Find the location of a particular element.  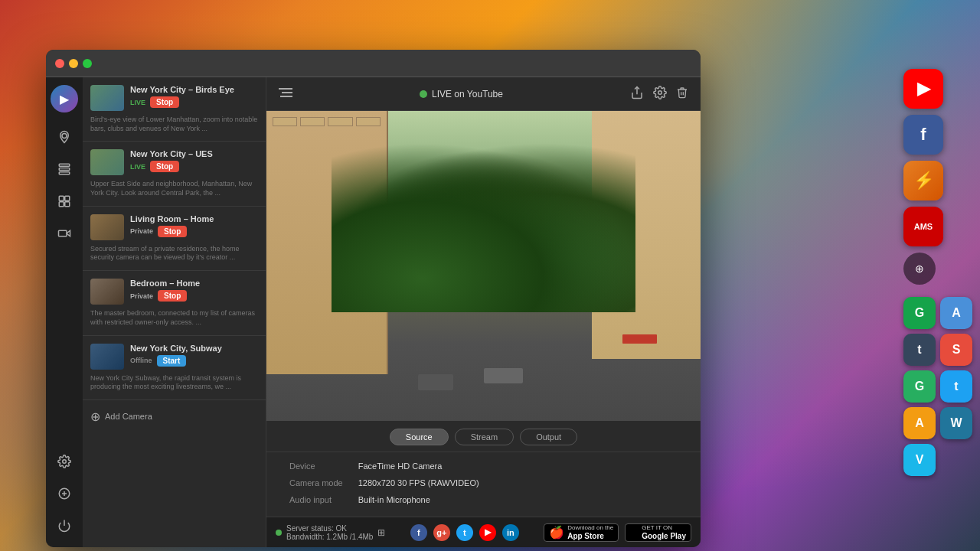

building-windows-left is located at coordinates (326, 122).